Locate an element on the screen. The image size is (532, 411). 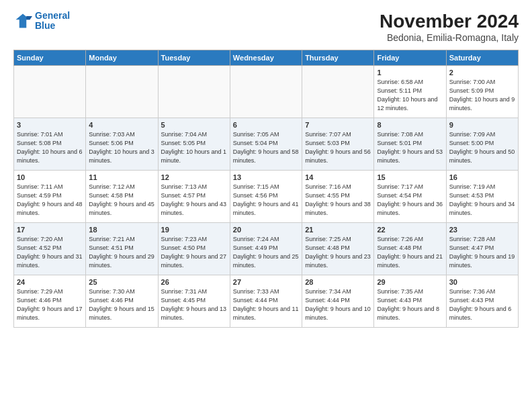
day-info: Sunrise: 7:04 AM Sunset: 5:05 PM Dayligh… is located at coordinates (194, 148).